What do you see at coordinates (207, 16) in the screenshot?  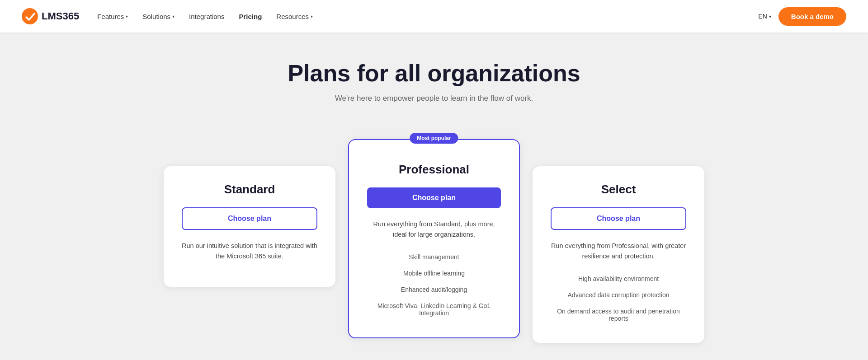 I see `nav-item-integrations: Integrations` at bounding box center [207, 16].